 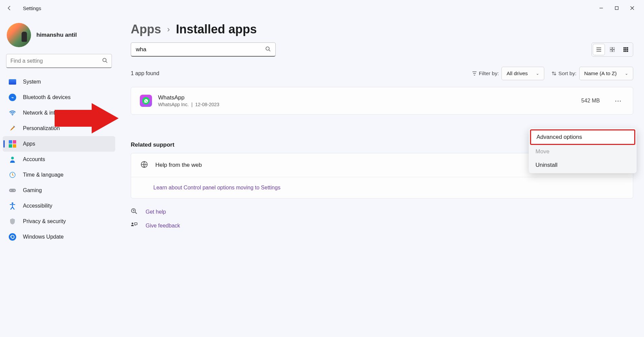 What do you see at coordinates (203, 50) in the screenshot?
I see `app-search-box` at bounding box center [203, 50].